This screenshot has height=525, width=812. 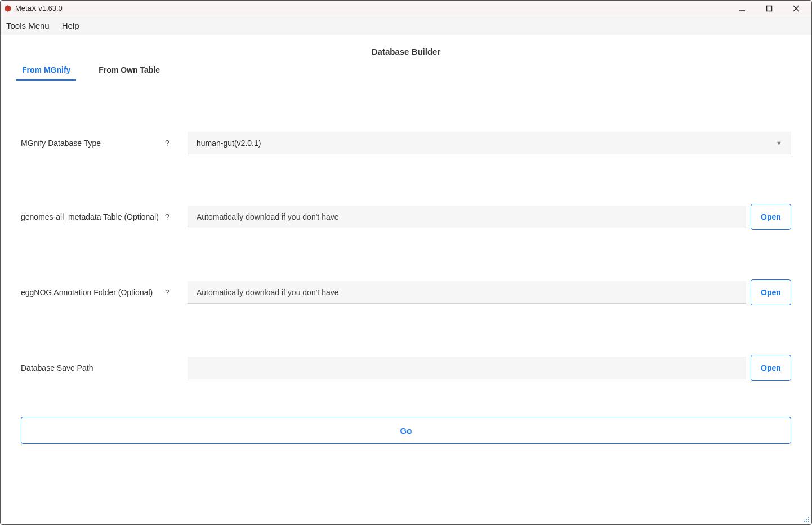 I want to click on go-button: Go, so click(x=406, y=430).